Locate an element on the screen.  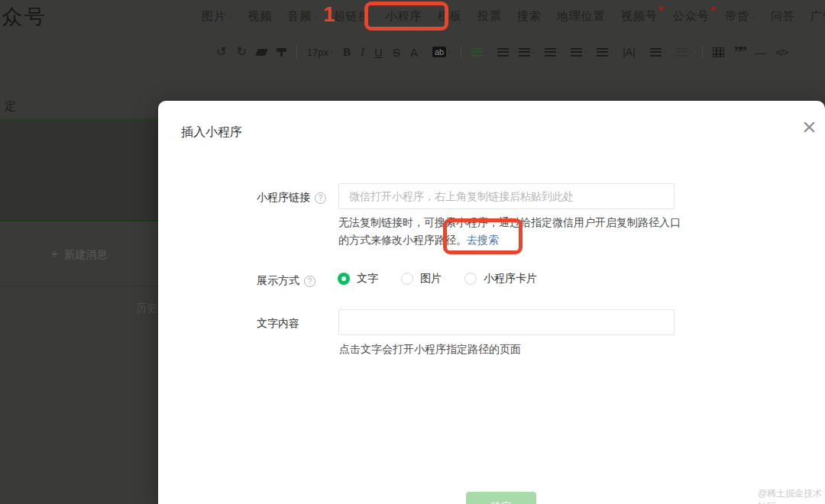
confirm-button: 确定 is located at coordinates (501, 498).